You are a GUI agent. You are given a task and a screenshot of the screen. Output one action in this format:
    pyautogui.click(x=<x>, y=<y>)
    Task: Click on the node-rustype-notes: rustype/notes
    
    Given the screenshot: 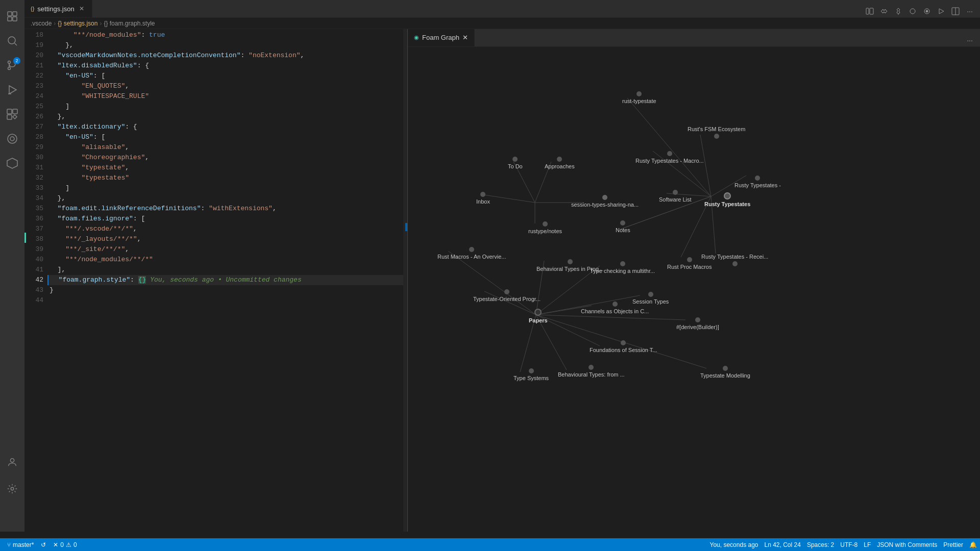 What is the action you would take?
    pyautogui.click(x=545, y=228)
    